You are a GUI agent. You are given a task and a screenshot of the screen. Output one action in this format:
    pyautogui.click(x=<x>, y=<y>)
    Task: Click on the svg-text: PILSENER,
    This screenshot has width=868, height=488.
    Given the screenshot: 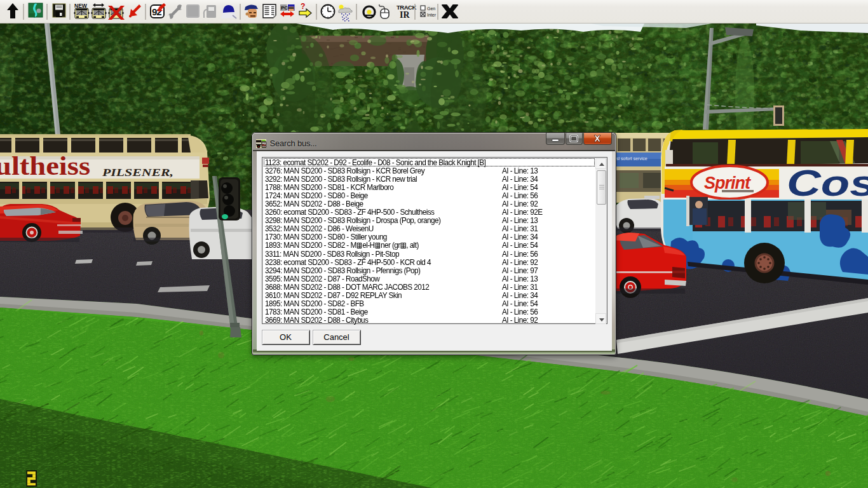 What is the action you would take?
    pyautogui.click(x=137, y=173)
    